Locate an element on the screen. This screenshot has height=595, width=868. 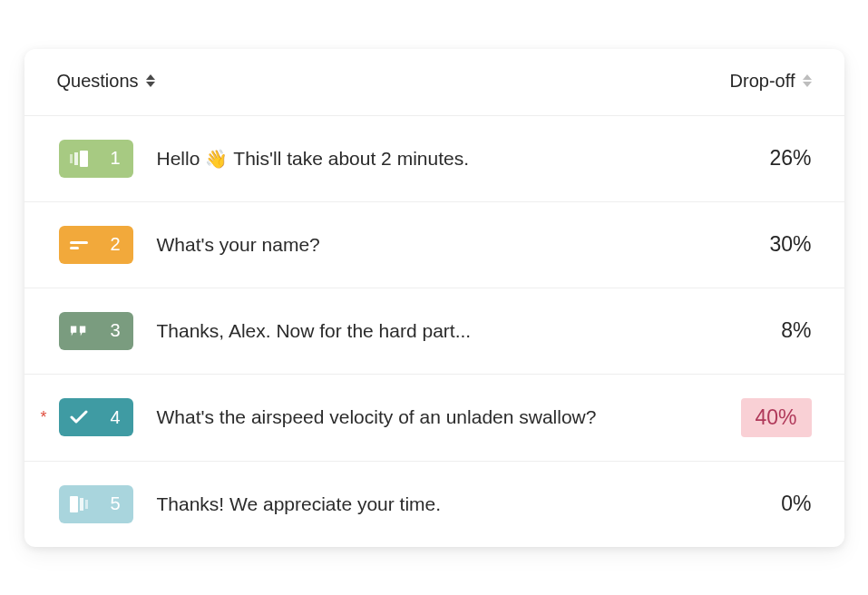
question-text: Hello 👋 This'll take about 2 minutes. is located at coordinates (449, 159).